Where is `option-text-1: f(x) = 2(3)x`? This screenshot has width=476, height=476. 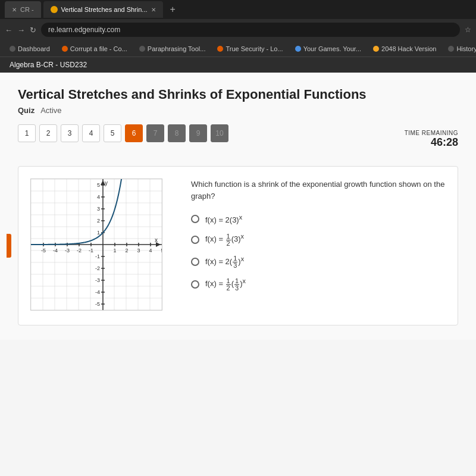
option-text-1: f(x) = 2(3)x is located at coordinates (224, 219).